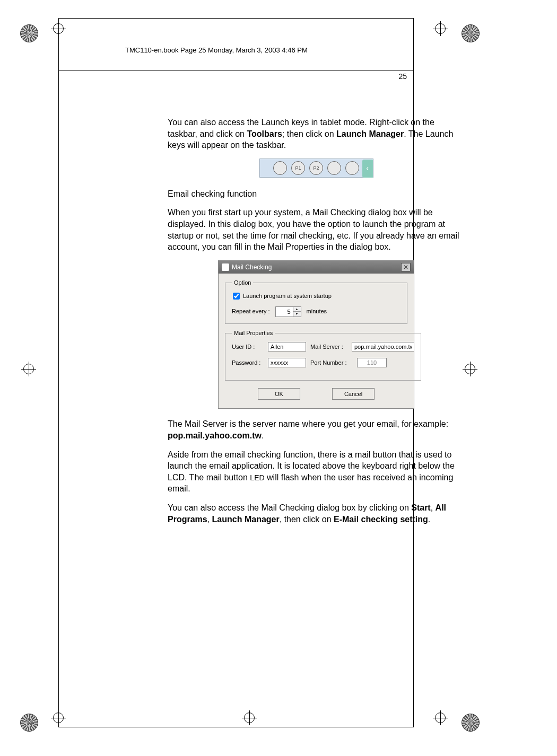  What do you see at coordinates (316, 267) in the screenshot?
I see `dialog-titlebar: Mail Checking ✕` at bounding box center [316, 267].